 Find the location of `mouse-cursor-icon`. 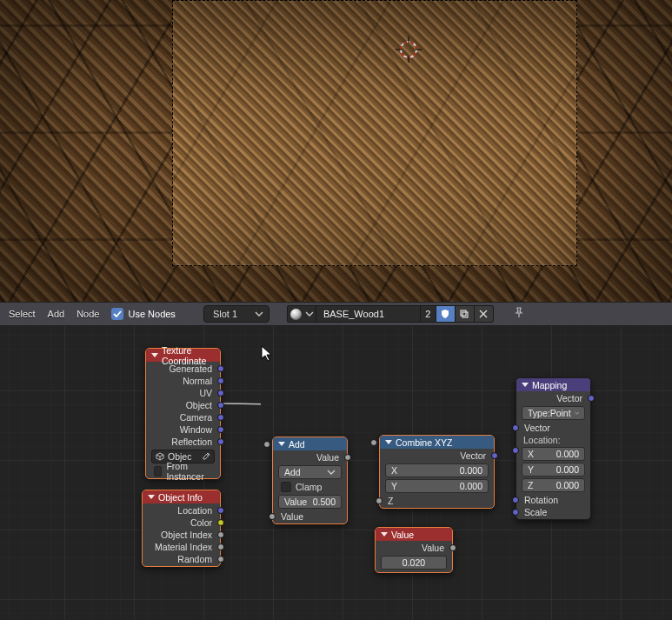

mouse-cursor-icon is located at coordinates (268, 354).